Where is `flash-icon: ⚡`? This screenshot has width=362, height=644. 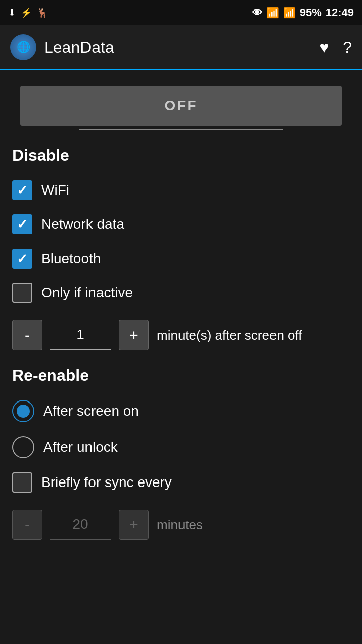
flash-icon: ⚡ is located at coordinates (26, 13).